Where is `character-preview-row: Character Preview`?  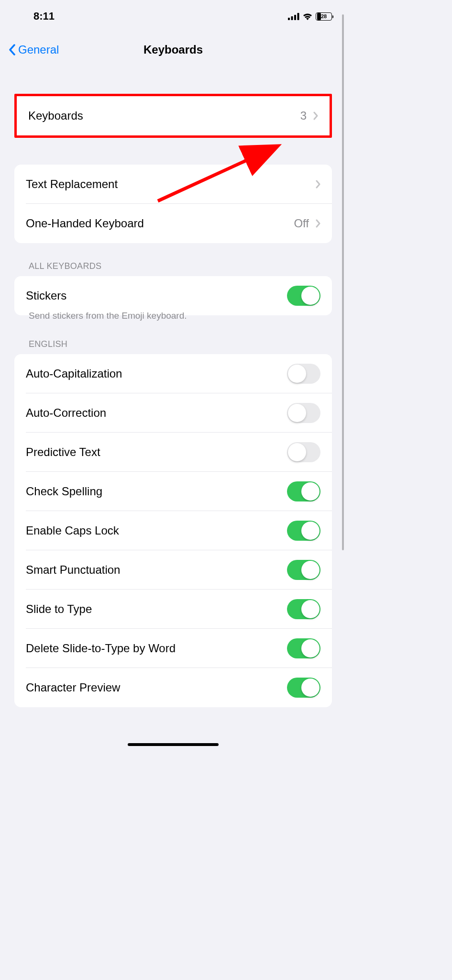
character-preview-row: Character Preview is located at coordinates (173, 688).